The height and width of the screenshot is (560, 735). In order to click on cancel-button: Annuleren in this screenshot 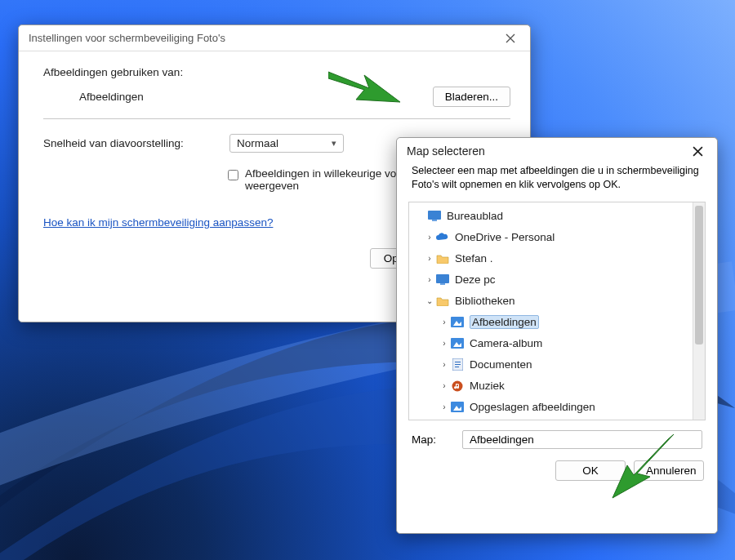, I will do `click(669, 470)`.